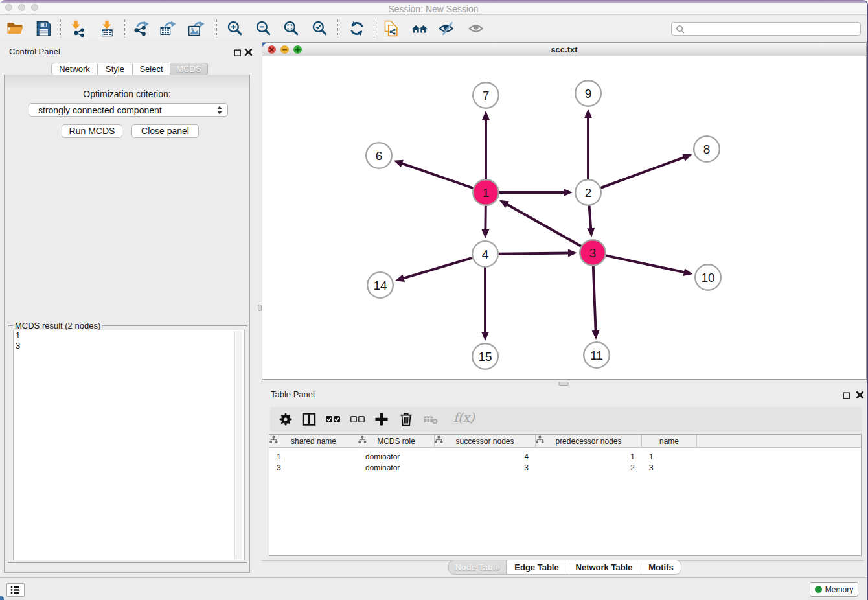 The image size is (868, 600). What do you see at coordinates (661, 568) in the screenshot?
I see `tab-motifs: Motifs` at bounding box center [661, 568].